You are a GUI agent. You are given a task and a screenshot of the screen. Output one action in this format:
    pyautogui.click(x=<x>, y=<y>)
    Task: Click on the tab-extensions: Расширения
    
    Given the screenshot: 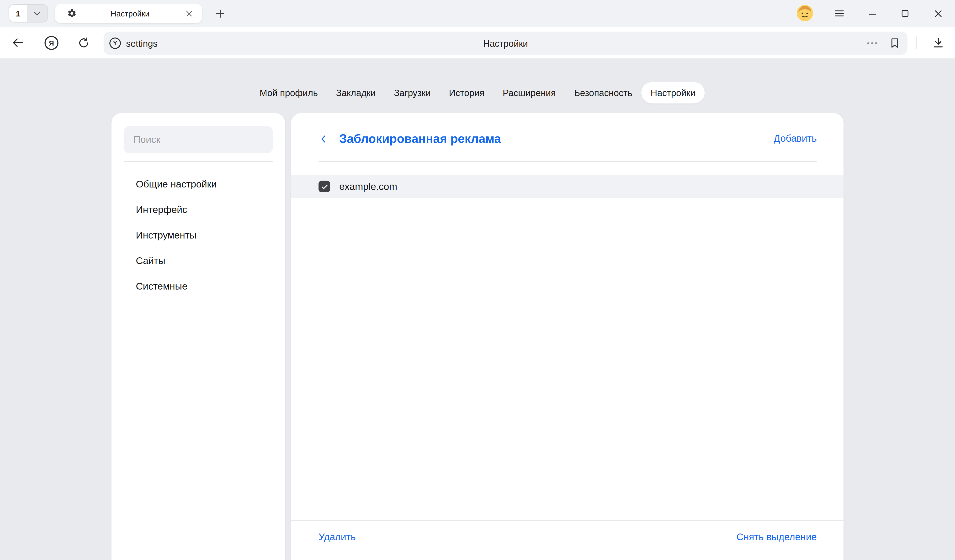 What is the action you would take?
    pyautogui.click(x=529, y=93)
    